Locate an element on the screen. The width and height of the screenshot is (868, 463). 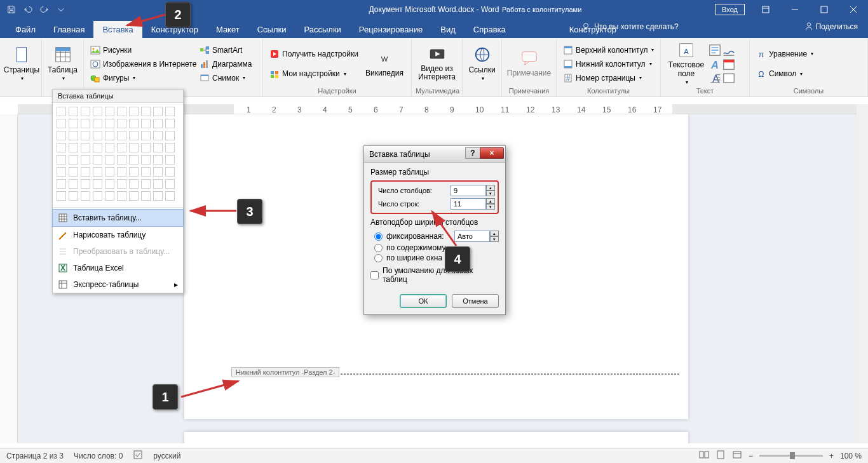
qat-customize-icon is located at coordinates (61, 10).